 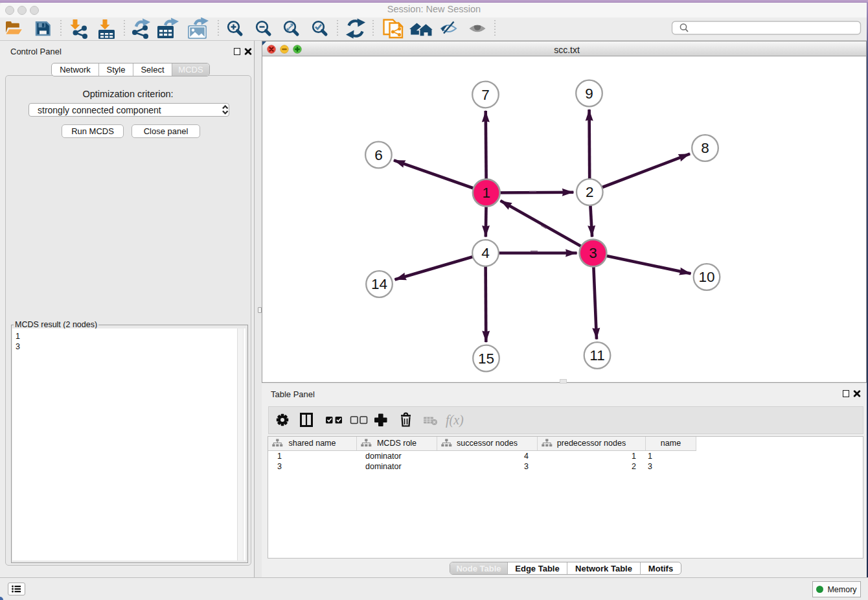 What do you see at coordinates (487, 193) in the screenshot?
I see `svg-text: 1` at bounding box center [487, 193].